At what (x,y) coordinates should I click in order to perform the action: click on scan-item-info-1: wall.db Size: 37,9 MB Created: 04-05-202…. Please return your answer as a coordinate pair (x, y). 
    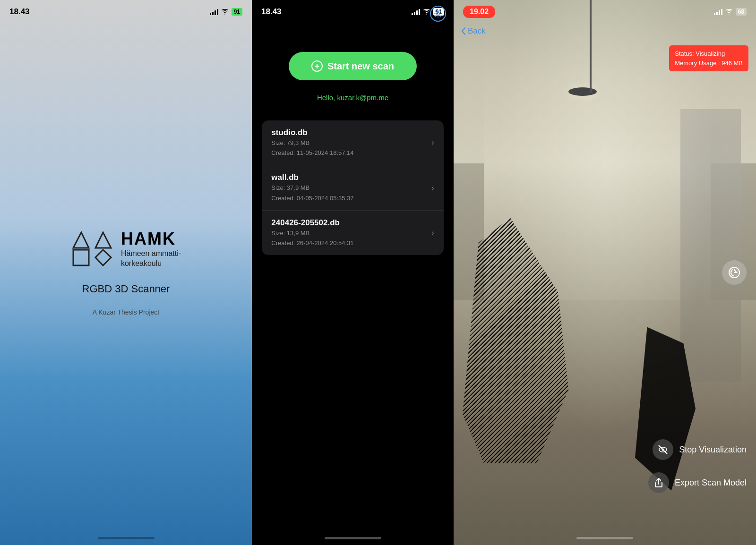
    Looking at the image, I should click on (312, 187).